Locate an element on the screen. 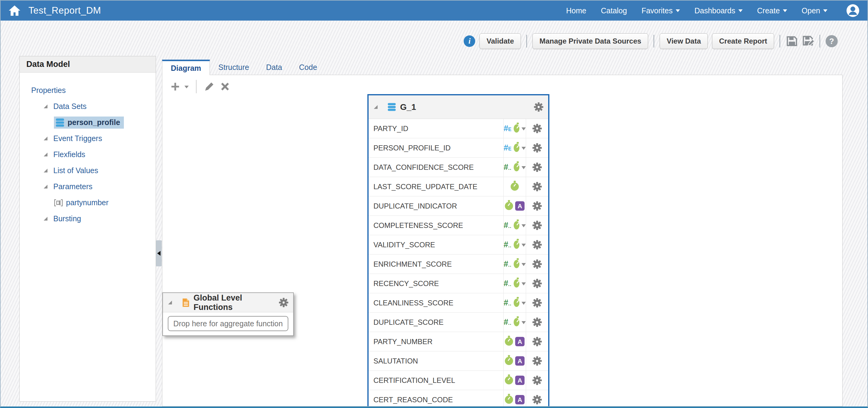 This screenshot has width=868, height=408. document-icon is located at coordinates (186, 303).